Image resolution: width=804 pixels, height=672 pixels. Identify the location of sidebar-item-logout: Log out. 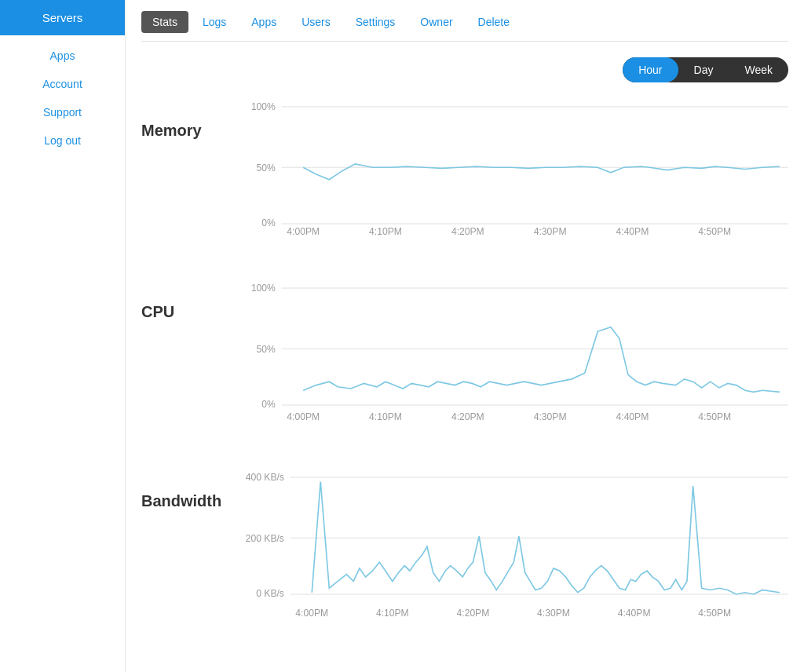
(63, 141).